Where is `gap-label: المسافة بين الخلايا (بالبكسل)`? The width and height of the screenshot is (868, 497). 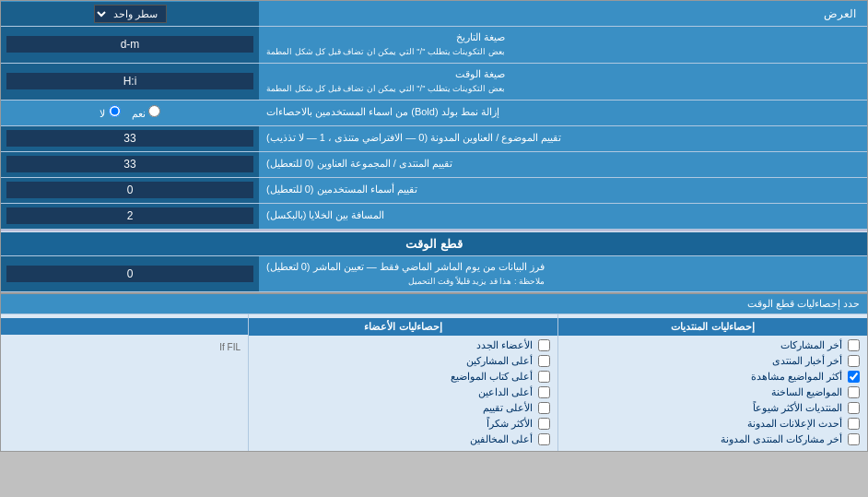
gap-label: المسافة بين الخلايا (بالبكسل) is located at coordinates (563, 216).